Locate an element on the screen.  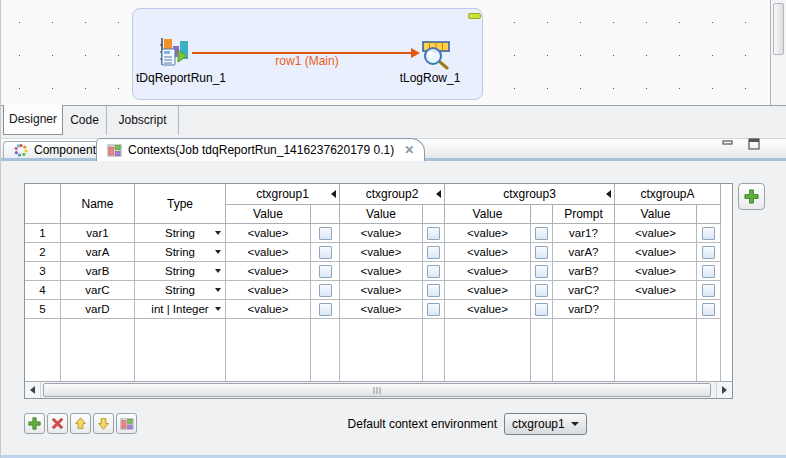
row-connection-label: row1 (Main) is located at coordinates (307, 61).